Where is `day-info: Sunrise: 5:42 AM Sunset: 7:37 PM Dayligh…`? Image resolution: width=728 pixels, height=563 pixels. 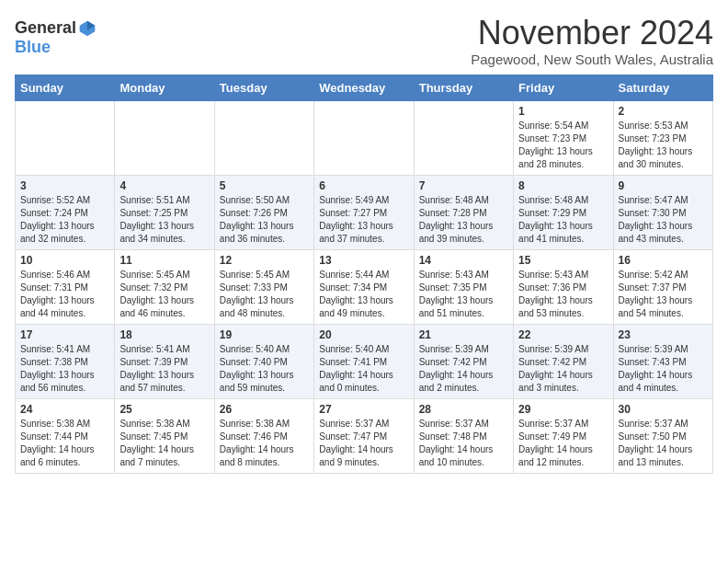 day-info: Sunrise: 5:42 AM Sunset: 7:37 PM Dayligh… is located at coordinates (664, 294).